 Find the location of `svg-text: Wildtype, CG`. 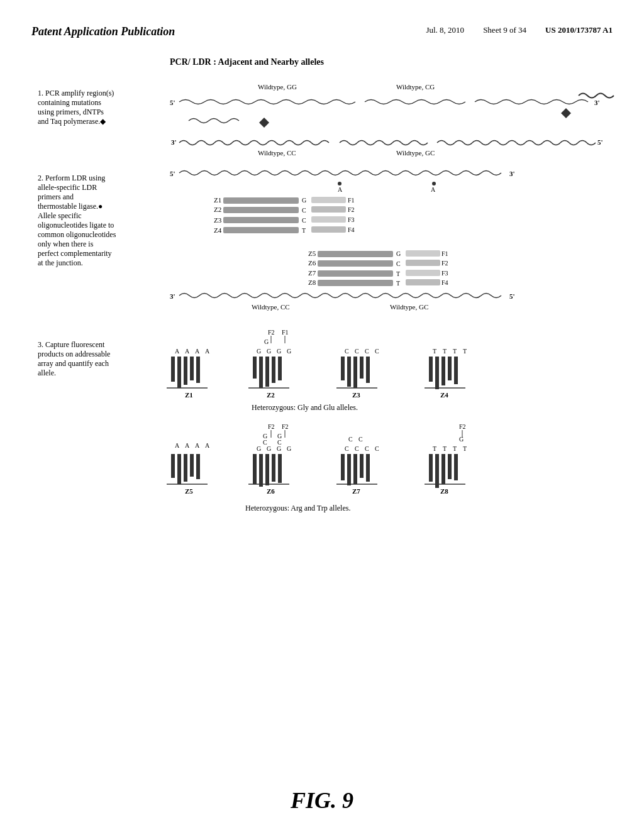

svg-text: Wildtype, CG is located at coordinates (415, 87).